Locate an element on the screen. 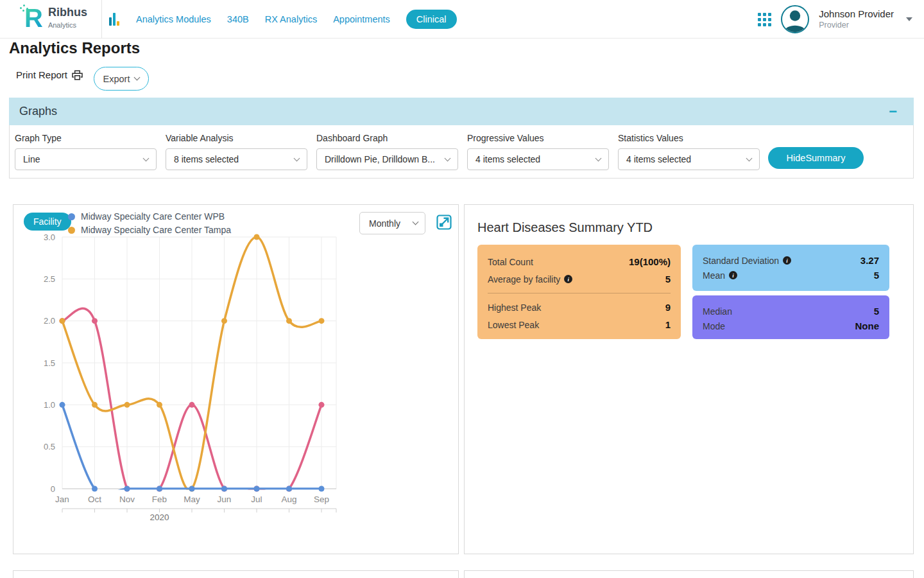 The height and width of the screenshot is (578, 924). graphs-section-header: Graphs − is located at coordinates (461, 112).